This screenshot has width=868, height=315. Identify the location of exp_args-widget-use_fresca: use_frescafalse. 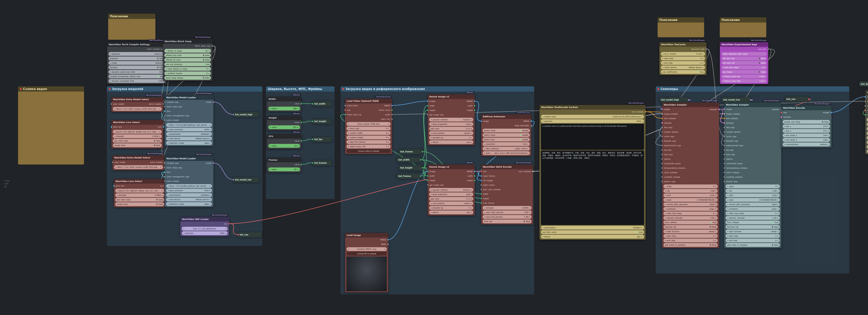
(744, 72).